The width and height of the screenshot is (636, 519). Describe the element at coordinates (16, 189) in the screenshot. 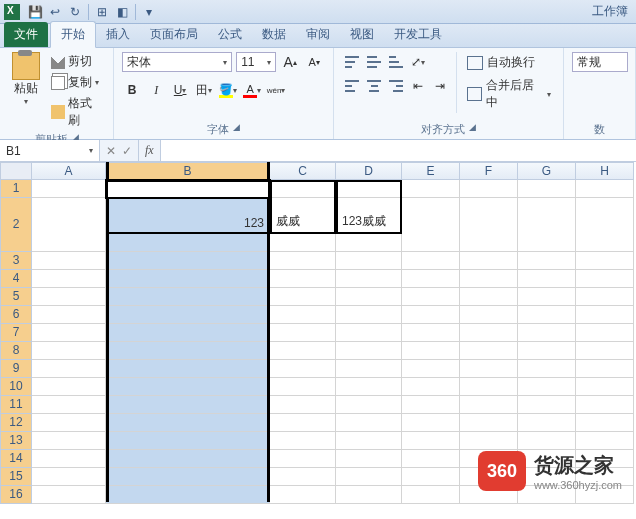

I see `row-header-1: 1` at that location.